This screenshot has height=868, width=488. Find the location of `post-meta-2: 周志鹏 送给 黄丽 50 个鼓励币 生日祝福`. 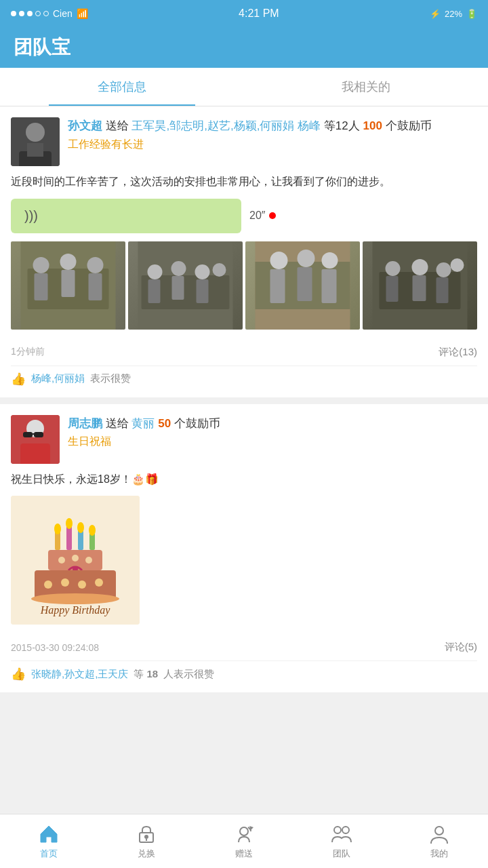

post-meta-2: 周志鹏 送给 黄丽 50 个鼓励币 生日祝福 is located at coordinates (272, 433).